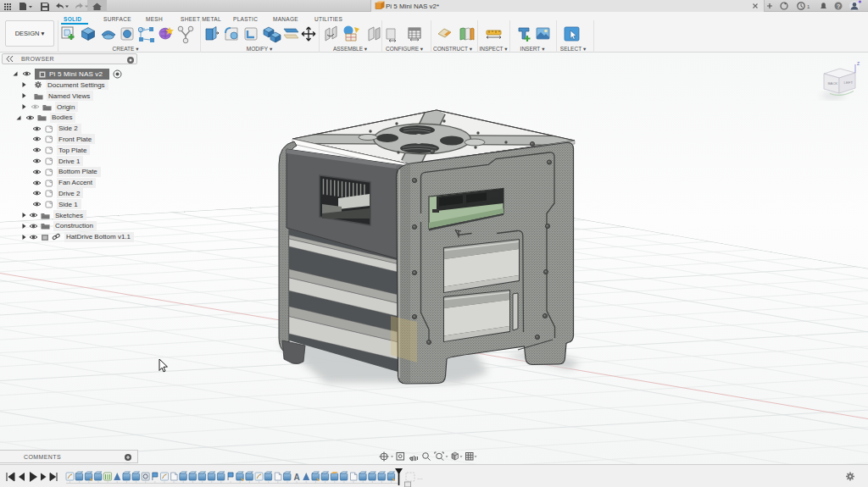 The height and width of the screenshot is (487, 868). Describe the element at coordinates (858, 64) in the screenshot. I see `svg-text: Z` at that location.